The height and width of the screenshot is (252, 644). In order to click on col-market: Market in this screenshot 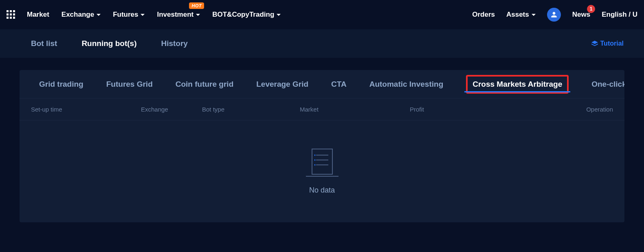, I will do `click(355, 109)`.